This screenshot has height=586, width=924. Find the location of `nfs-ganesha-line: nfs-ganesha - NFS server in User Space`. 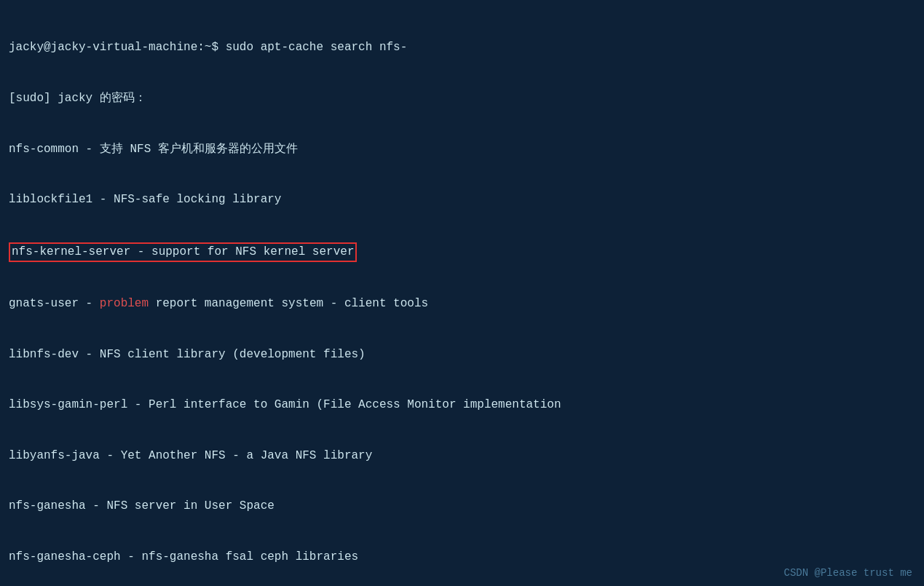

nfs-ganesha-line: nfs-ganesha - NFS server in User Space is located at coordinates (462, 507).